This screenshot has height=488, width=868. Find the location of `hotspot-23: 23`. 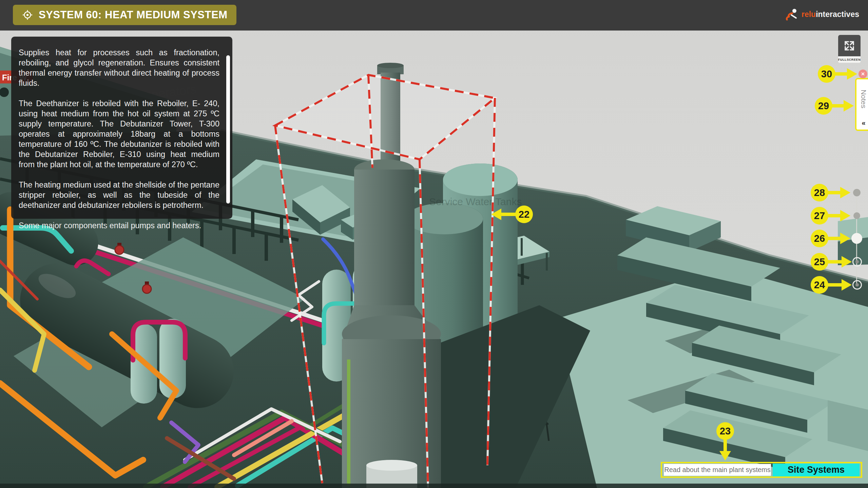

hotspot-23: 23 is located at coordinates (725, 431).